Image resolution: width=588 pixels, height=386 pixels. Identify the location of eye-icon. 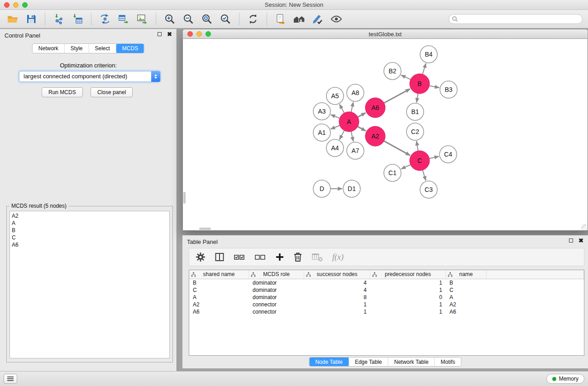
(336, 19).